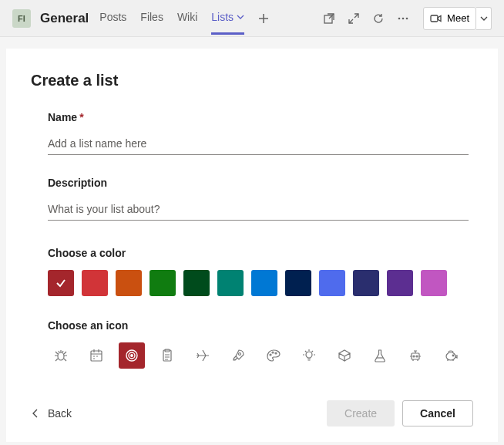  I want to click on color-swatch-purple, so click(400, 283).